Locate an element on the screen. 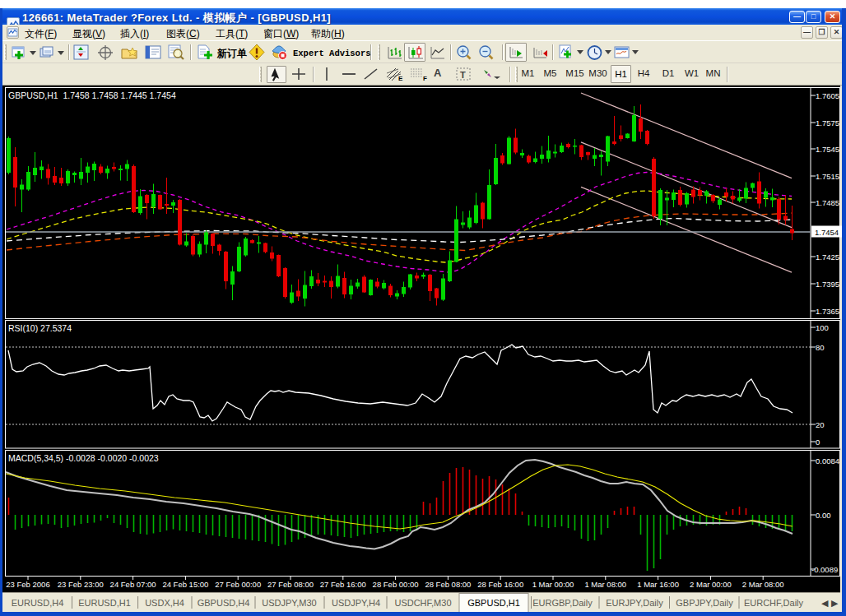  svg-text: 80 is located at coordinates (820, 347).